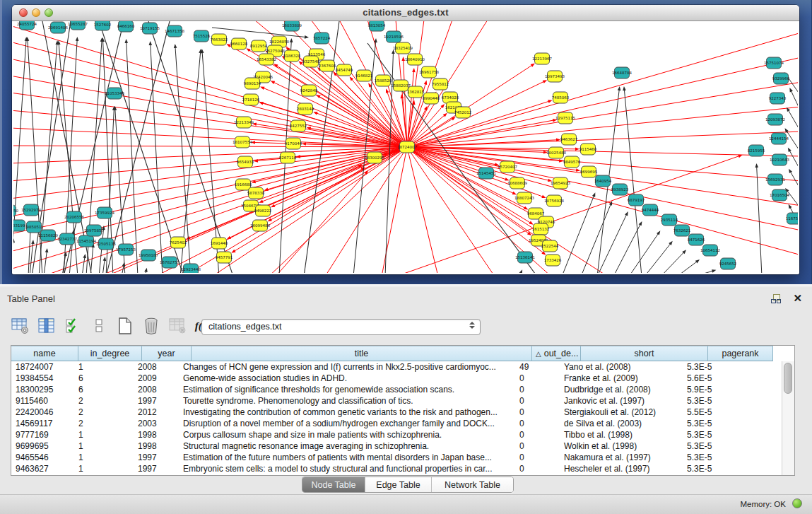  Describe the element at coordinates (253, 83) in the screenshot. I see `graph-node: 9890134` at that location.